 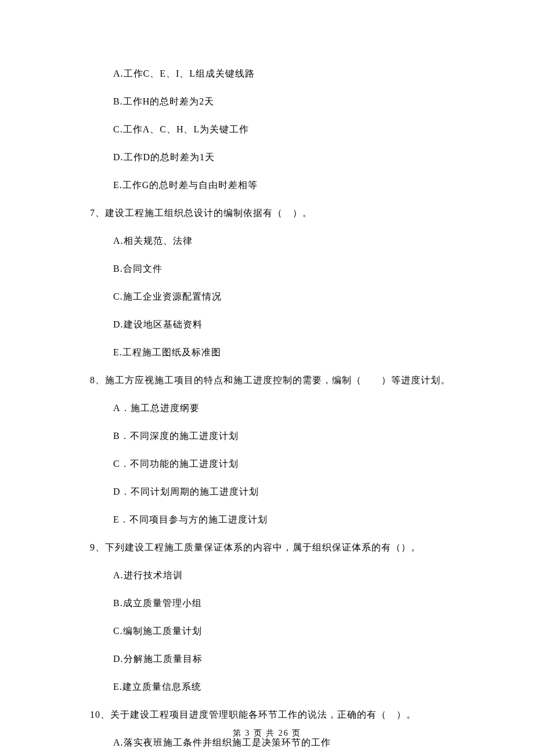 What do you see at coordinates (267, 733) in the screenshot?
I see `page-footer: 第 3 页 共 26 页` at bounding box center [267, 733].